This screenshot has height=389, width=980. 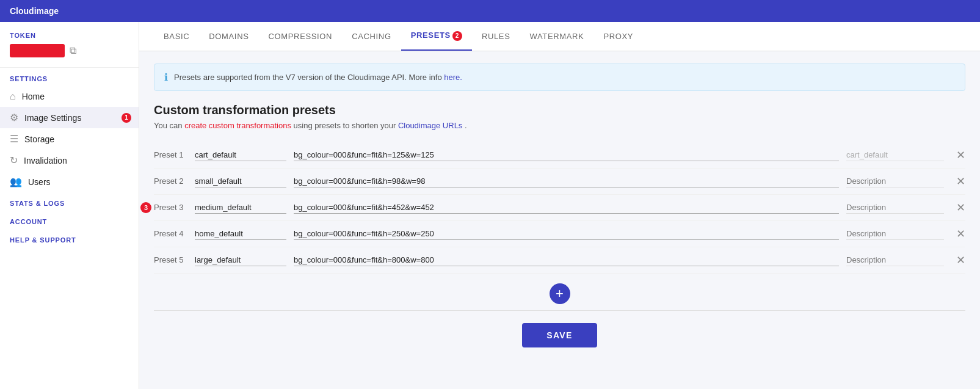 What do you see at coordinates (490, 11) in the screenshot?
I see `top-bar: Cloudimage` at bounding box center [490, 11].